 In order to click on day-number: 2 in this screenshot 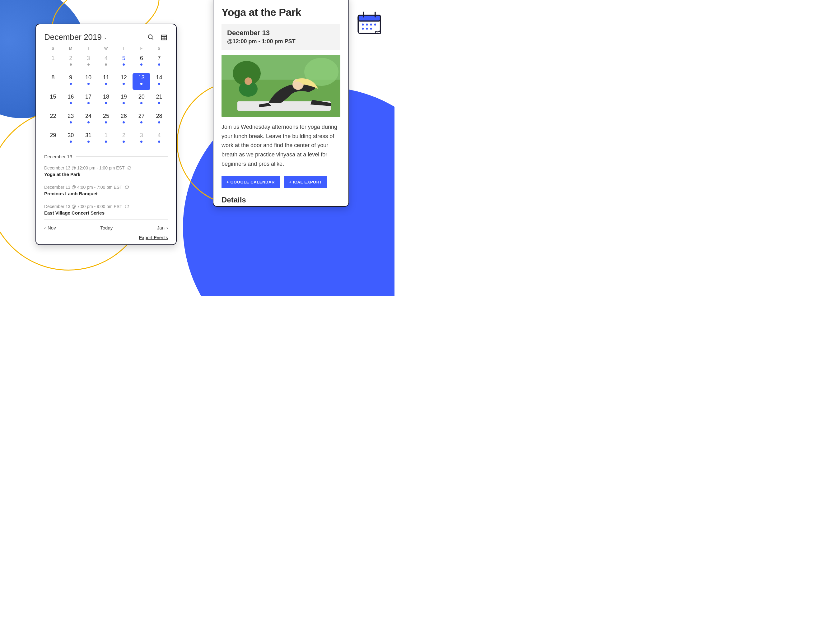, I will do `click(124, 135)`.